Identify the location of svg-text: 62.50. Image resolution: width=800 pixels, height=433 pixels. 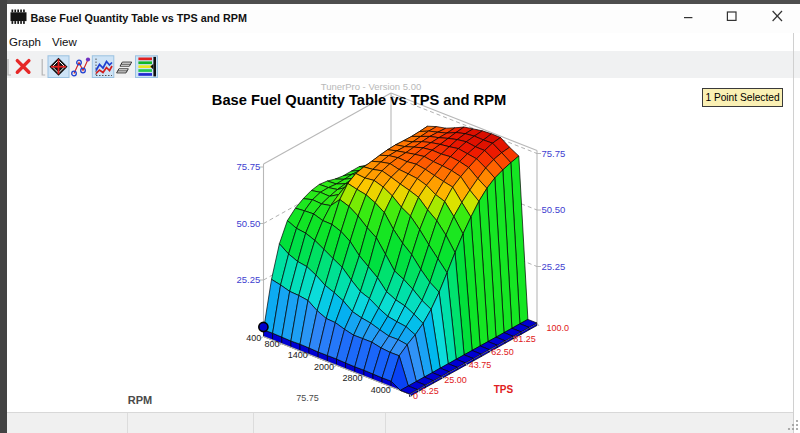
(502, 352).